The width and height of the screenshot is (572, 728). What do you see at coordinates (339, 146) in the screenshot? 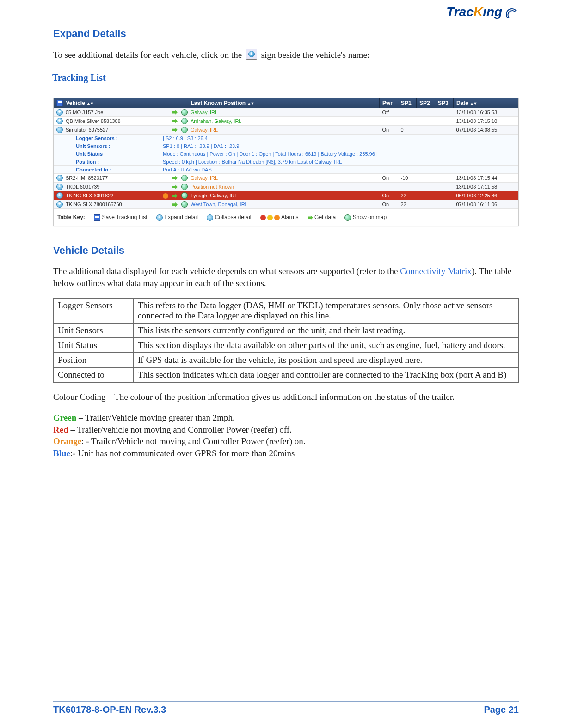
I see `detail-value: SP1 : 0 | RA1 : -23.9 | DA1 : -23.9` at bounding box center [339, 146].